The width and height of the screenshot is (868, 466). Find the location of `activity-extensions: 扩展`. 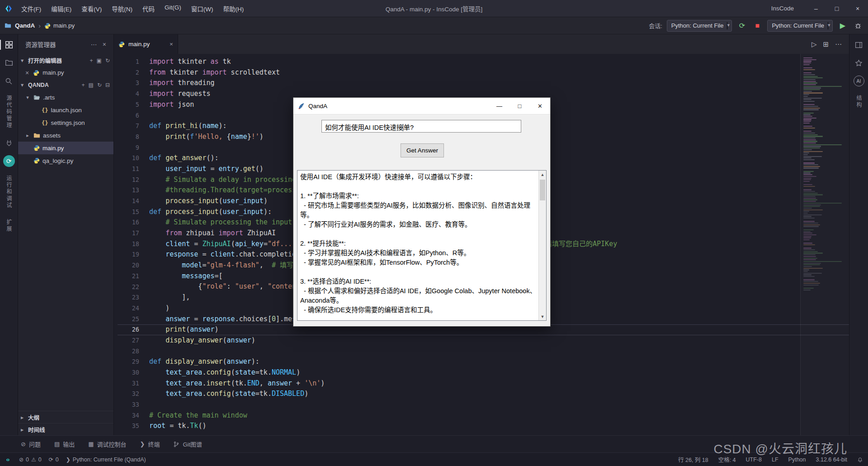

activity-extensions: 扩展 is located at coordinates (9, 226).